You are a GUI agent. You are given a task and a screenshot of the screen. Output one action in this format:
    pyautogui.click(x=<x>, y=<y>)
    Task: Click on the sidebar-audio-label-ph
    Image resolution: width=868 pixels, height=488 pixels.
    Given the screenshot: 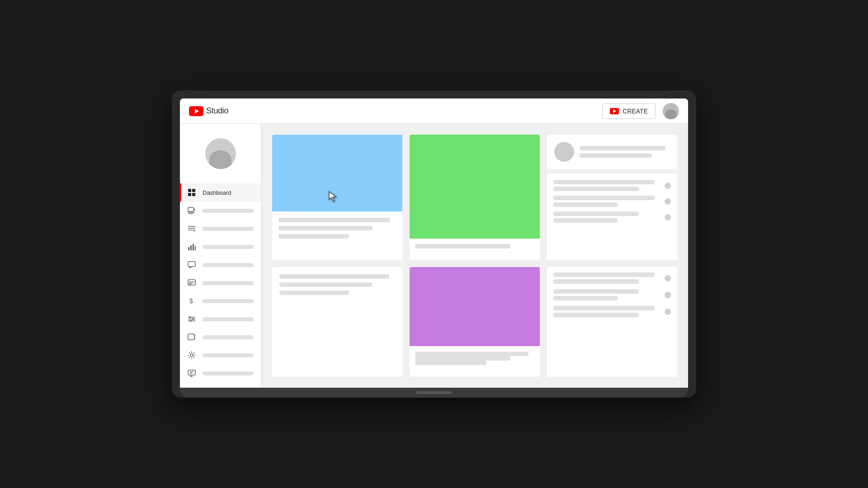 What is the action you would take?
    pyautogui.click(x=228, y=337)
    